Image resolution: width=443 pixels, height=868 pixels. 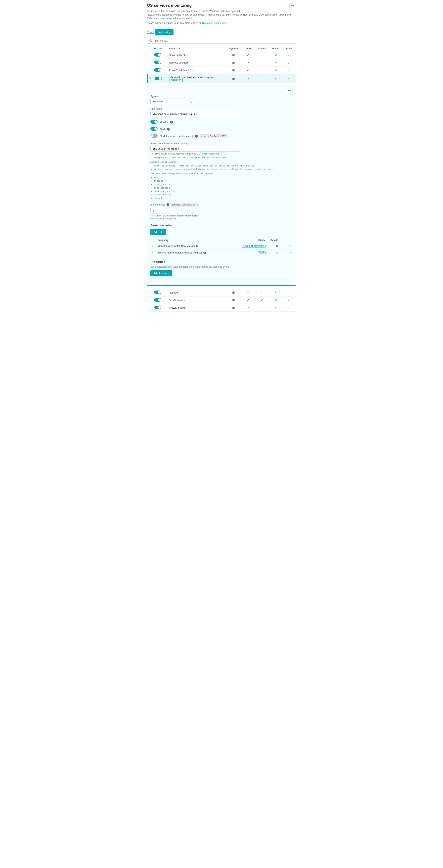 I want to click on alerting-delay-input, so click(x=158, y=211).